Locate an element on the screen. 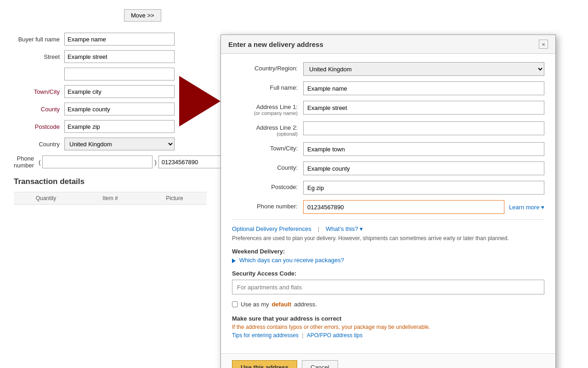  phone-learn-container: Learn more ▾ is located at coordinates (424, 207).